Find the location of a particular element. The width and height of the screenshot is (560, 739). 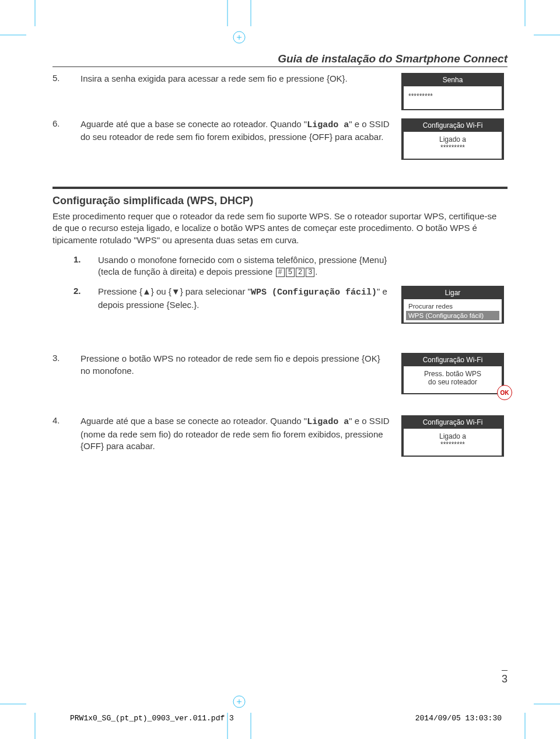

text: Pressione o botão WPS no roteador de red… is located at coordinates (221, 358).